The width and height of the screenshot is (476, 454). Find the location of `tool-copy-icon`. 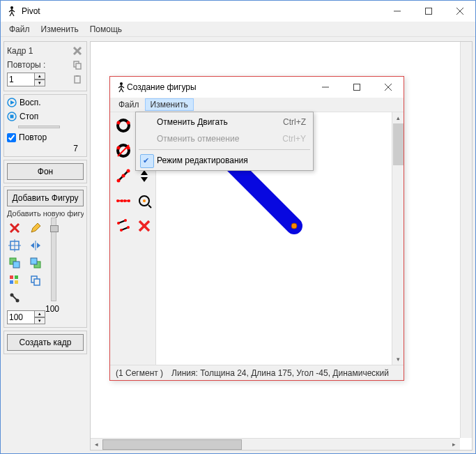

tool-copy-icon is located at coordinates (36, 280).